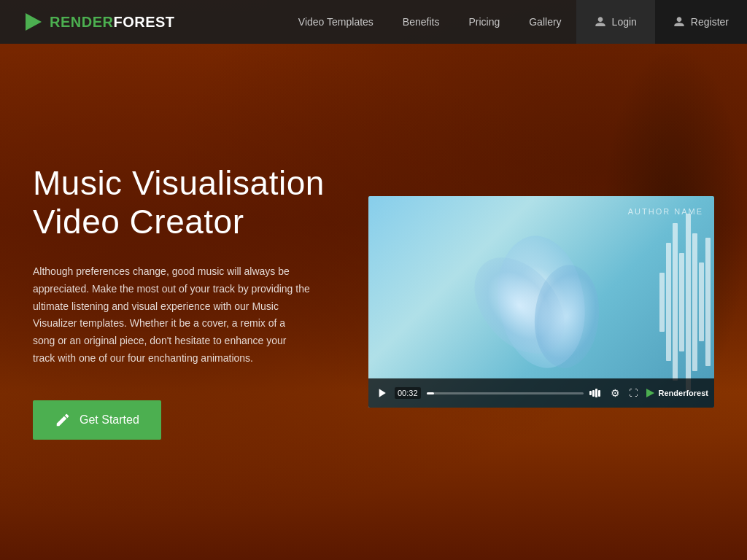 This screenshot has height=560, width=747. I want to click on nav-video-templates: Video Templates, so click(336, 22).